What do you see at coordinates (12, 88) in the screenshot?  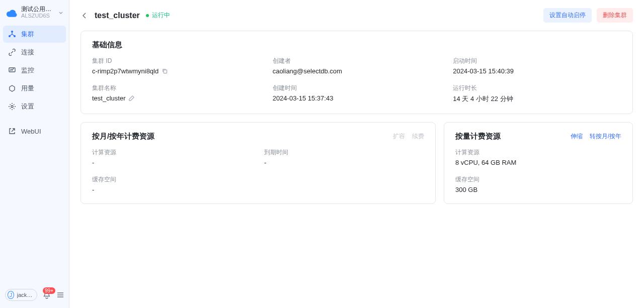 I see `usage-icon` at bounding box center [12, 88].